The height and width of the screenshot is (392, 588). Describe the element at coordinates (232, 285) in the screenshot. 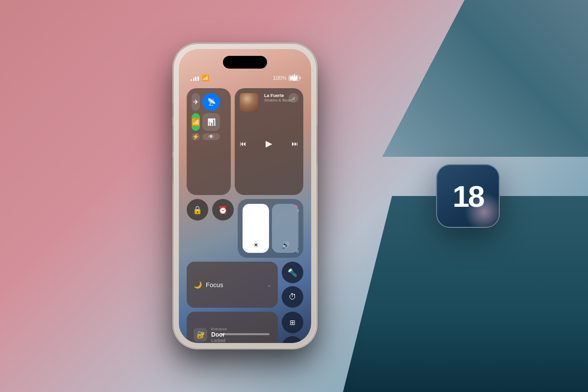

I see `focus-tile: 🌙 Focus ⌄` at that location.